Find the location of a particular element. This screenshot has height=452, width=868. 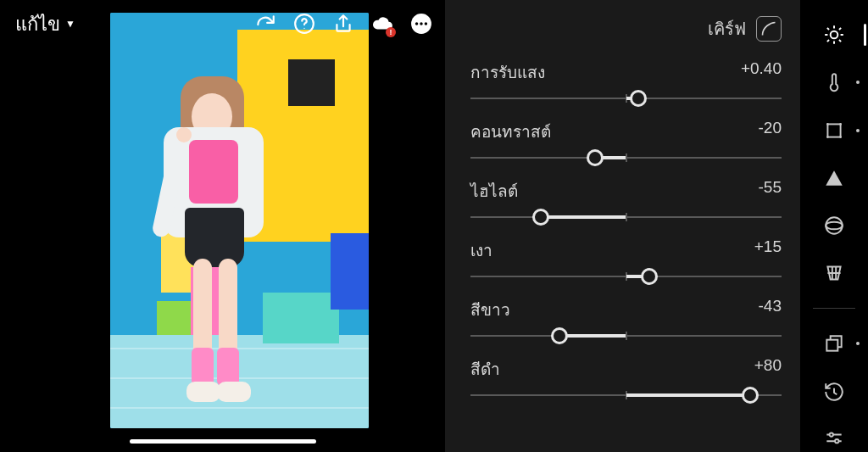

panel-title: เคิร์ฟ is located at coordinates (727, 29).